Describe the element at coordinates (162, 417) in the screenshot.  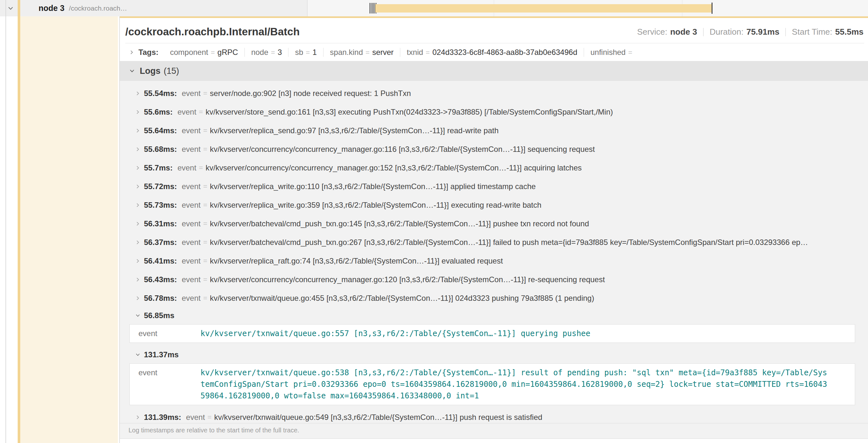
I see `log-timestamp: 131.39ms:` at that location.